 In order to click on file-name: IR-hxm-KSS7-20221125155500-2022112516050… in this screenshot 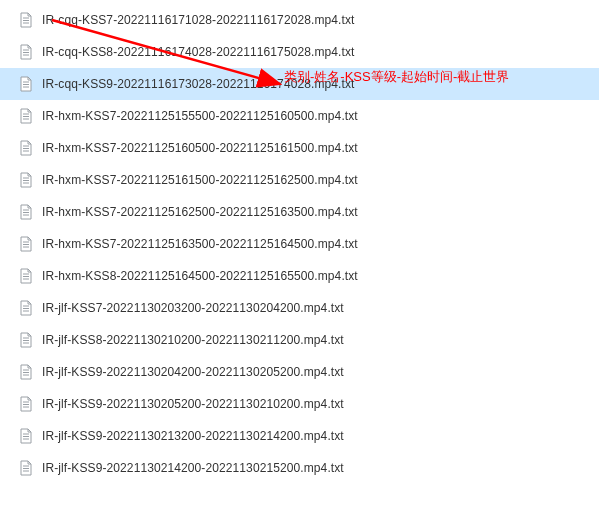, I will do `click(200, 116)`.